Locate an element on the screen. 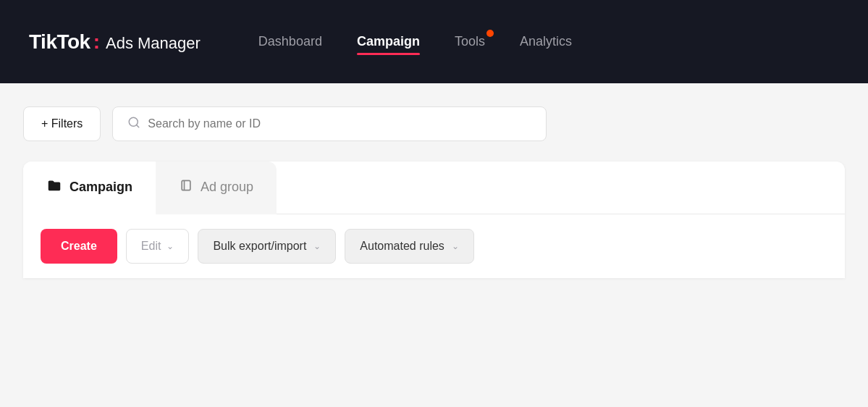 The image size is (868, 407). nav-tools: Tools is located at coordinates (470, 42).